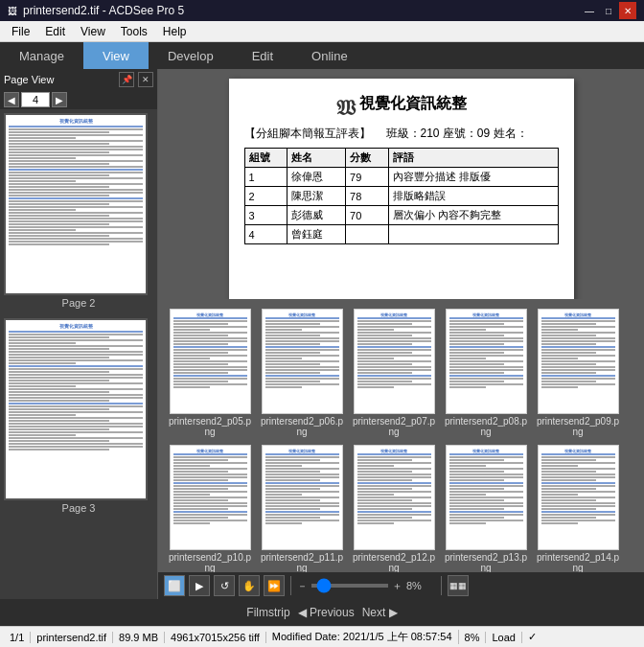  Describe the element at coordinates (303, 497) in the screenshot. I see `thumb-img-p11: 視覺化資訊統整` at that location.